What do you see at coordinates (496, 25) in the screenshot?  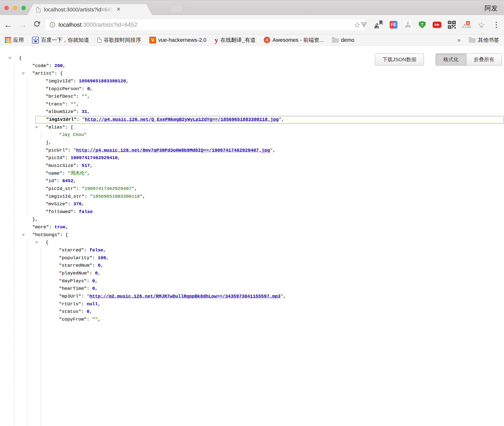 I see `browser-menu-icon` at bounding box center [496, 25].